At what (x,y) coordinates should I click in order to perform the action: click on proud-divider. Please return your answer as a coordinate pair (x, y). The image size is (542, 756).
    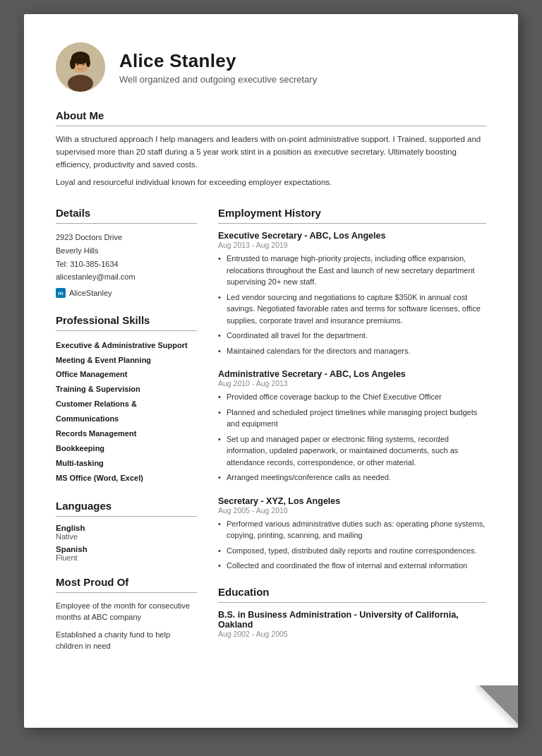
    Looking at the image, I should click on (126, 593).